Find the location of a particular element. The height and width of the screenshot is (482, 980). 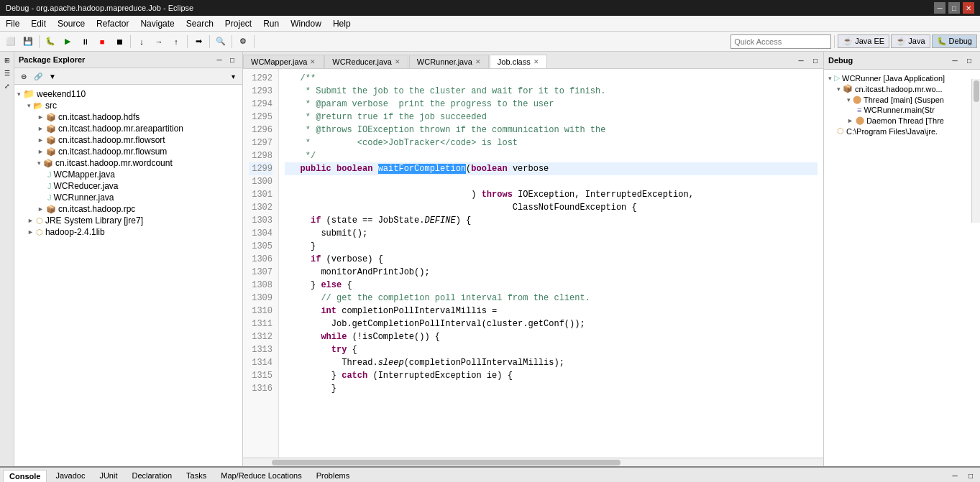

disconnect-button: ⏹ is located at coordinates (119, 42).